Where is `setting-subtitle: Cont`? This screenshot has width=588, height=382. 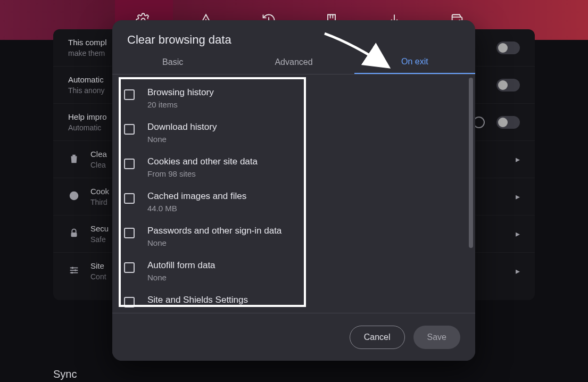 setting-subtitle: Cont is located at coordinates (98, 277).